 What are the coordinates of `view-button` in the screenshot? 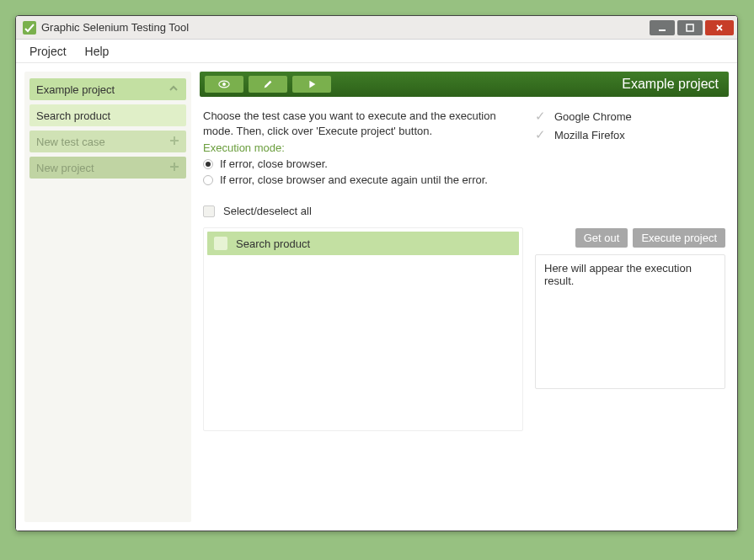 It's located at (224, 84).